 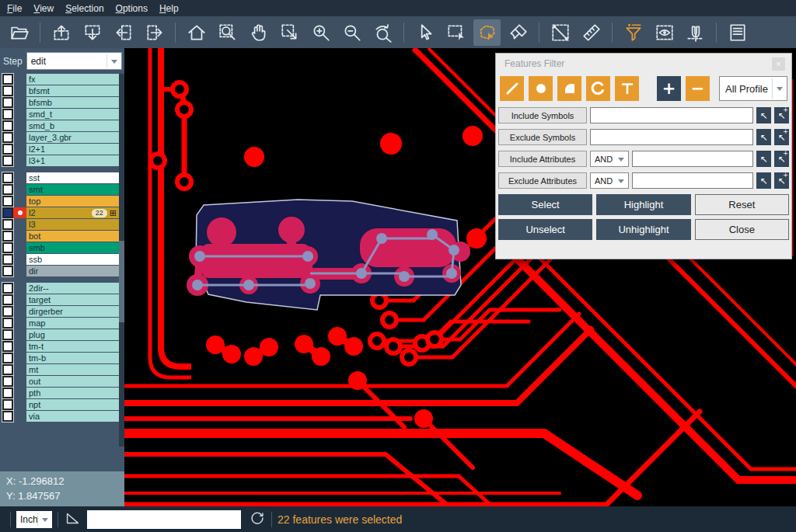 I want to click on layer-row-smt: smt, so click(x=59, y=190).